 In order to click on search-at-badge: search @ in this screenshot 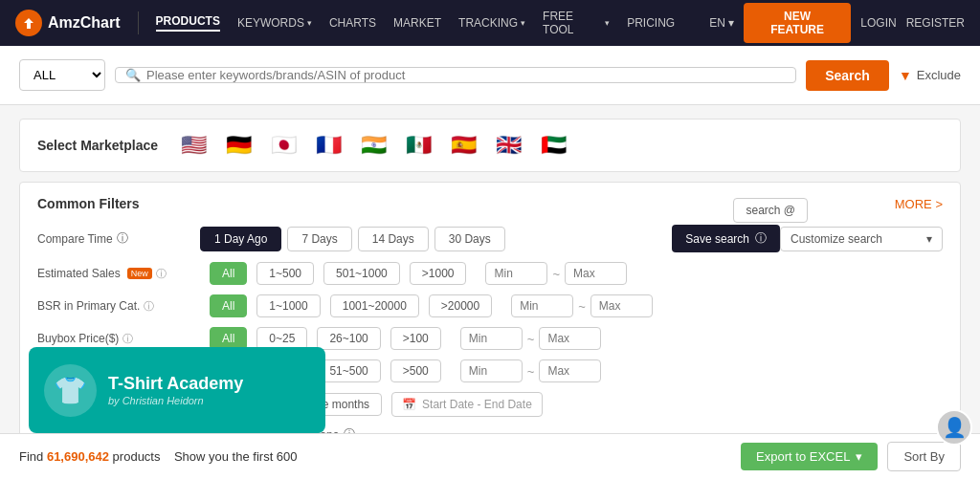, I will do `click(770, 210)`.